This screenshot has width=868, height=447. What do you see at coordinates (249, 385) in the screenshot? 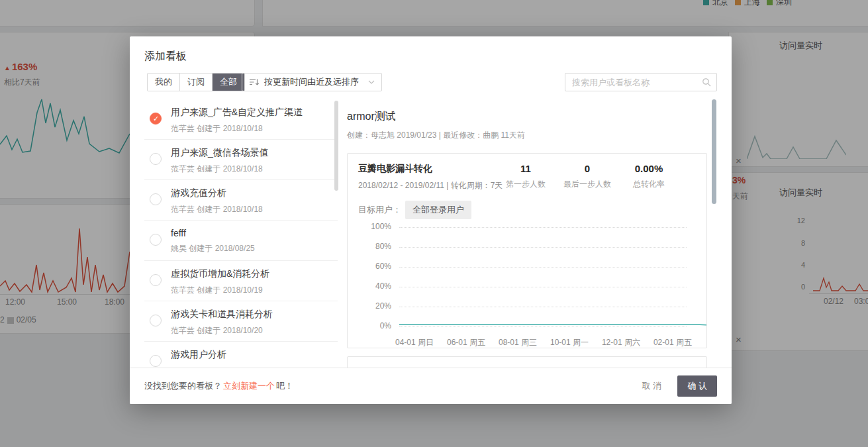
I see `create-dashboard-link: 立刻新建一个` at bounding box center [249, 385].